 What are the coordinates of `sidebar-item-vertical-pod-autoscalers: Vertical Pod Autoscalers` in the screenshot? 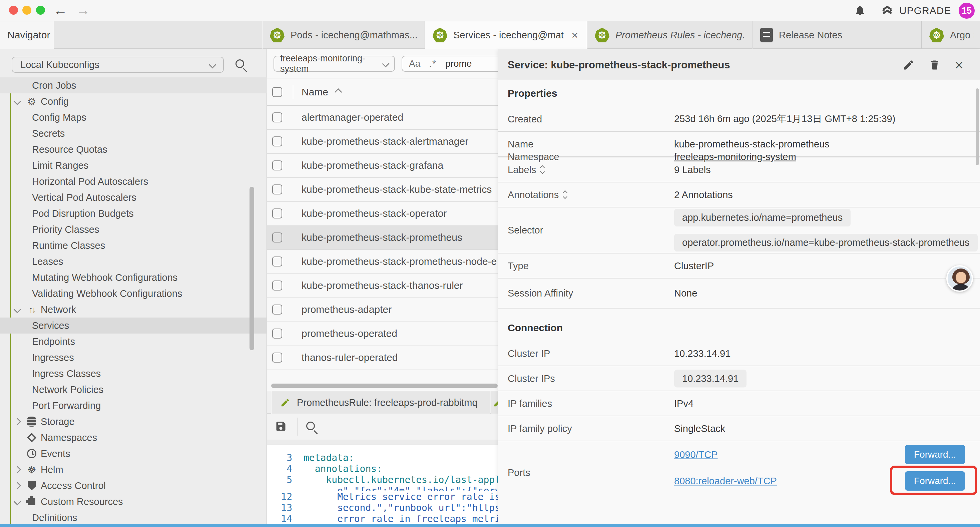 It's located at (133, 197).